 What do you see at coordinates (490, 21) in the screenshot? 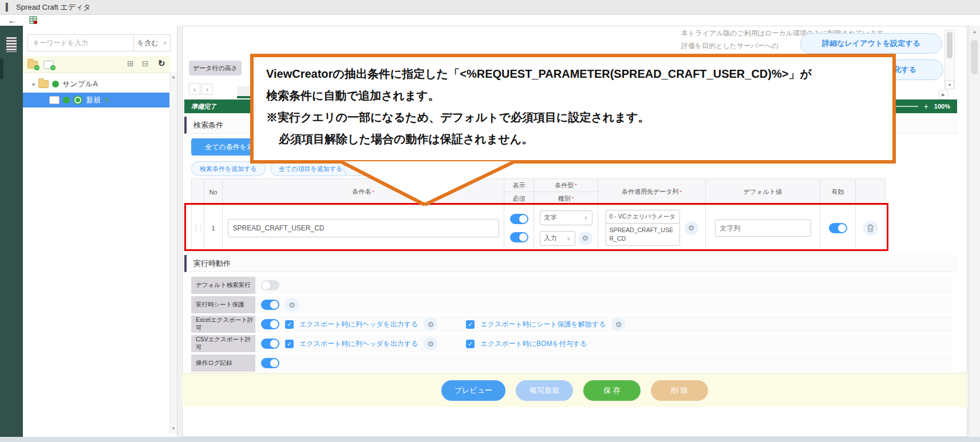
I see `nav-toolbar: ←` at bounding box center [490, 21].